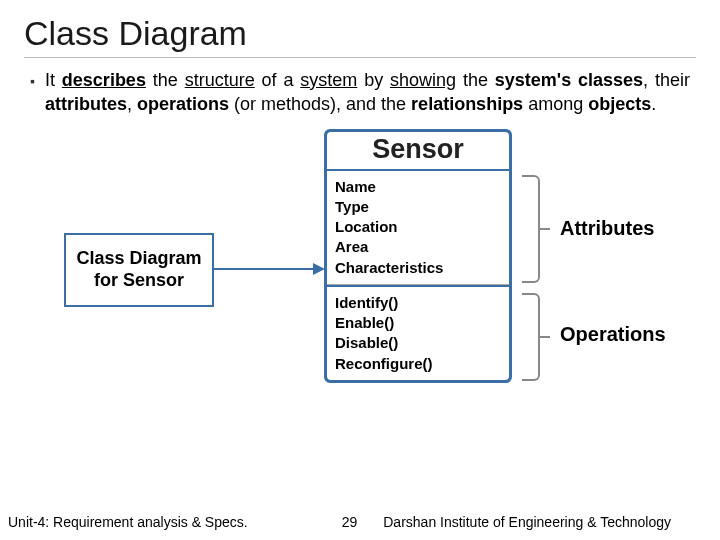 This screenshot has height=540, width=720. I want to click on bullet-text: It describes the structure of a system b…, so click(368, 92).